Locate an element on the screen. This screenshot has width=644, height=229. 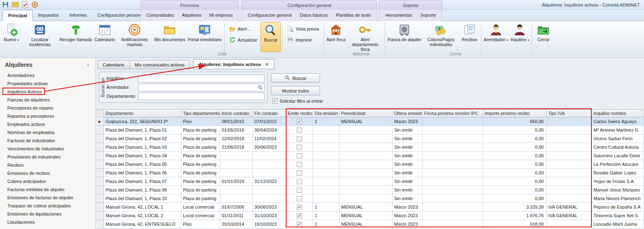
ribbon-button-inquilino: Inquilino ▾ is located at coordinates (520, 37).